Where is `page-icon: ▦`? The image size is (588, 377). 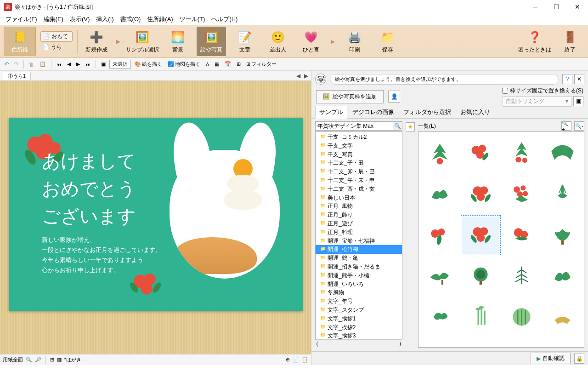 page-icon: ▦ is located at coordinates (59, 360).